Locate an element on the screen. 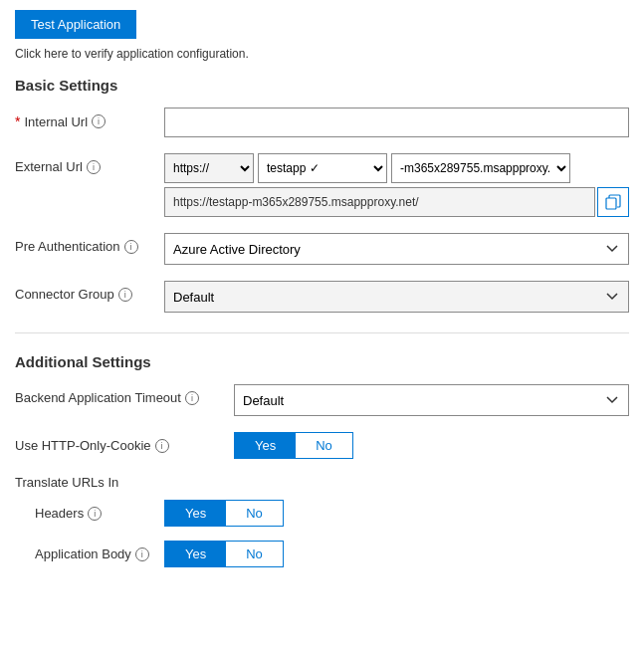 Image resolution: width=644 pixels, height=654 pixels. backend-timeout-select: Default Long is located at coordinates (432, 400).